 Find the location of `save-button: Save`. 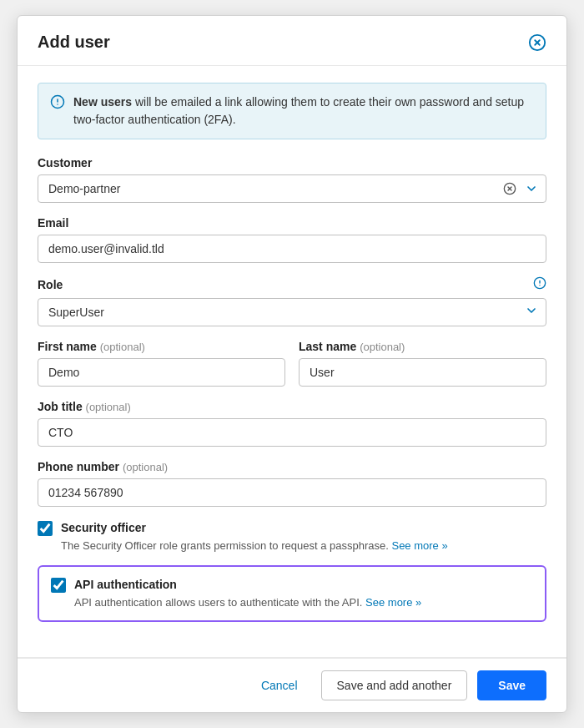

save-button: Save is located at coordinates (512, 685).